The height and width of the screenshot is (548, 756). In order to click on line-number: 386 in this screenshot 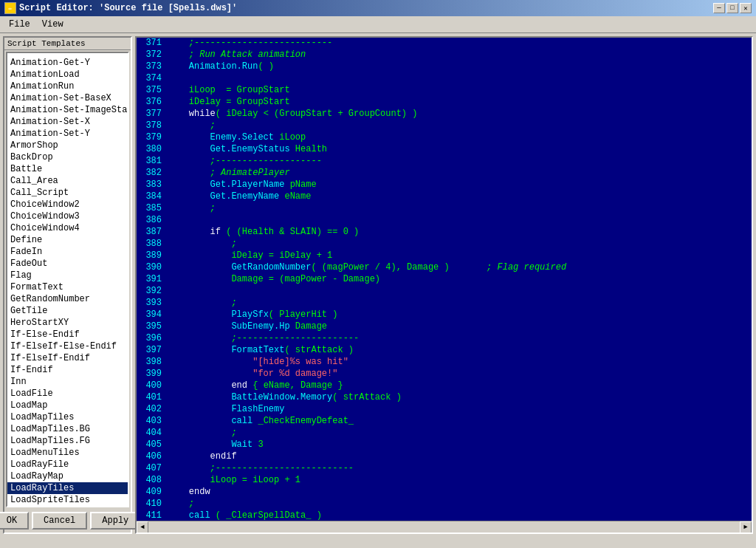, I will do `click(151, 221)`.